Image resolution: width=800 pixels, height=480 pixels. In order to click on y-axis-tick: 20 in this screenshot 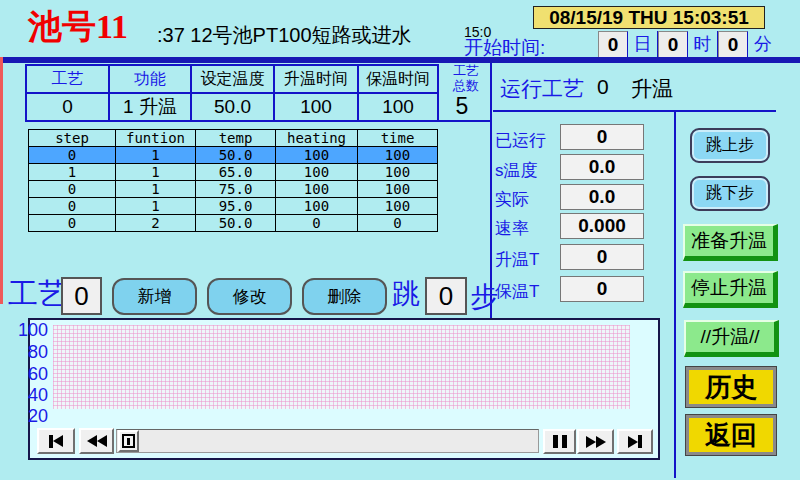, I will do `click(30, 416)`.